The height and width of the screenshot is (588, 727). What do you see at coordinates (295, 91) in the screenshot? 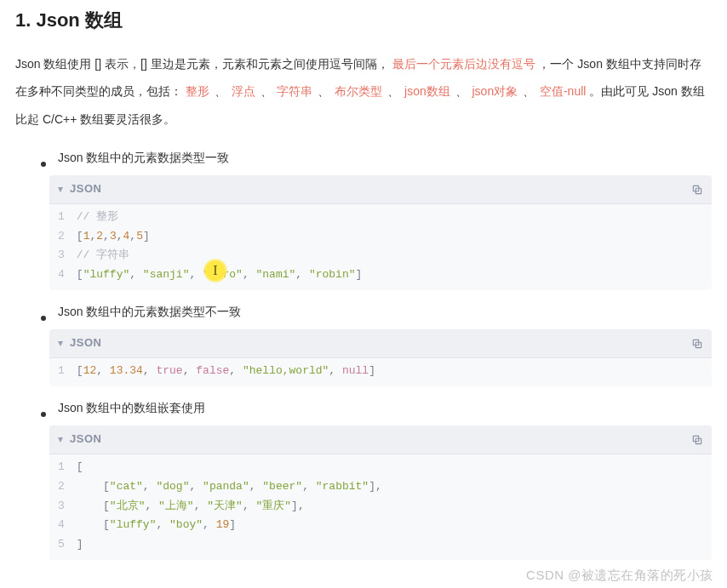
I see `type-string: 字符串` at bounding box center [295, 91].